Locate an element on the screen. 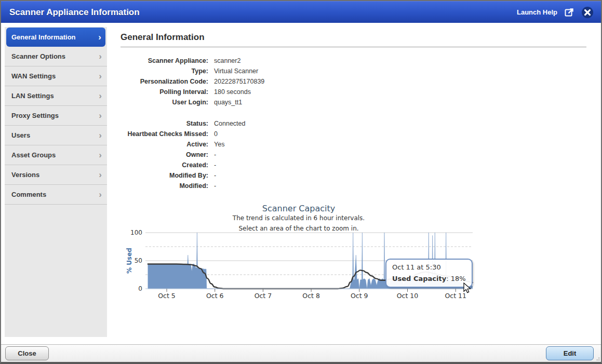 This screenshot has width=602, height=364. sidebar-item-versions: Versions› is located at coordinates (56, 175).